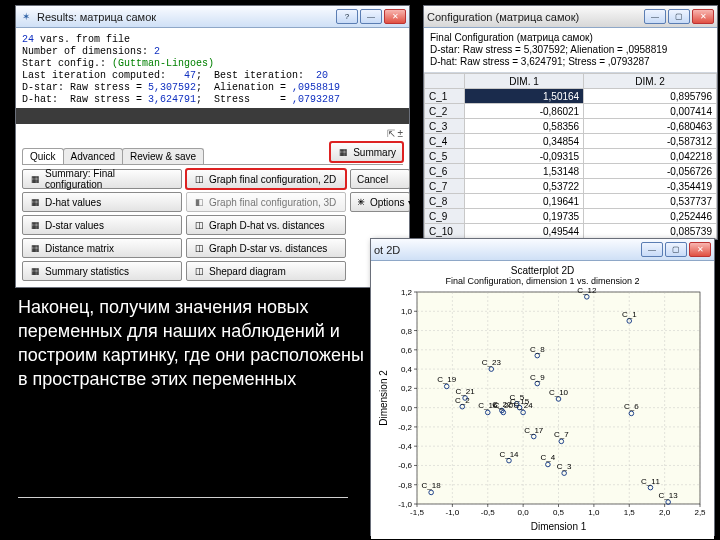 This screenshot has height=540, width=720. What do you see at coordinates (571, 186) in the screenshot?
I see `table-row: C_70,53722-0,354419` at bounding box center [571, 186].